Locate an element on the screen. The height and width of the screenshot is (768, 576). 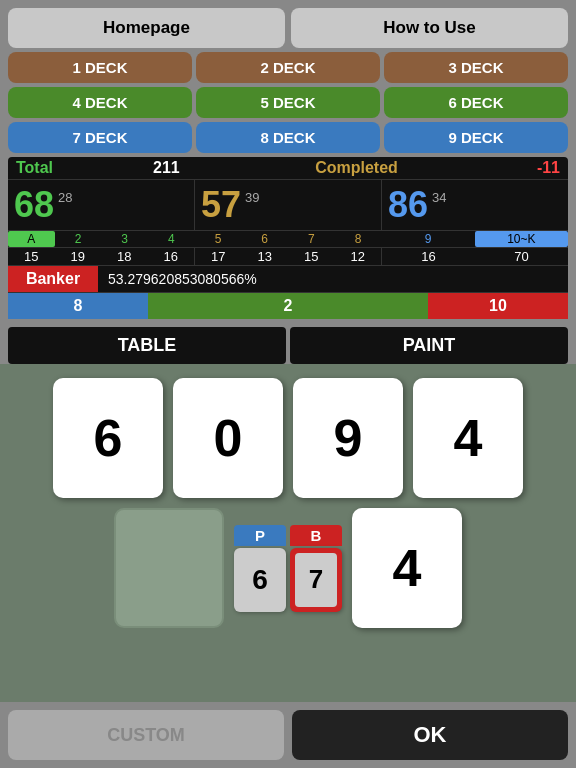
brown-column: 5739 is located at coordinates (288, 205).